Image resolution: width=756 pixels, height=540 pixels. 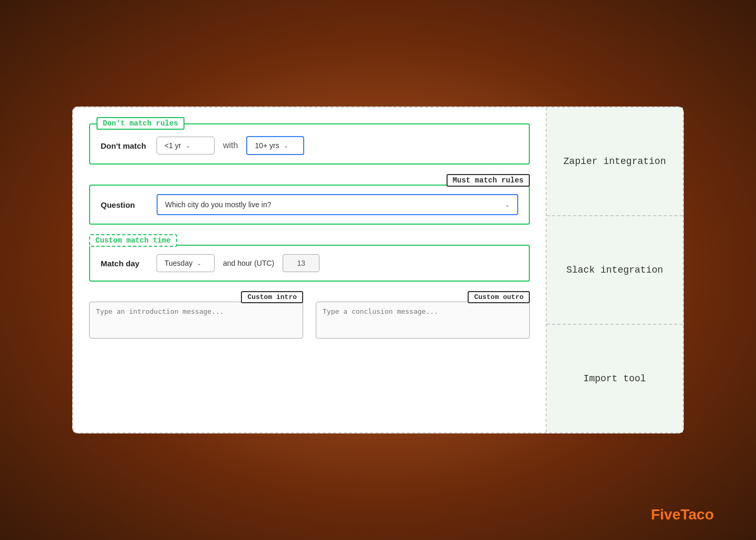 I want to click on import-tool-label: Import tool, so click(x=615, y=379).